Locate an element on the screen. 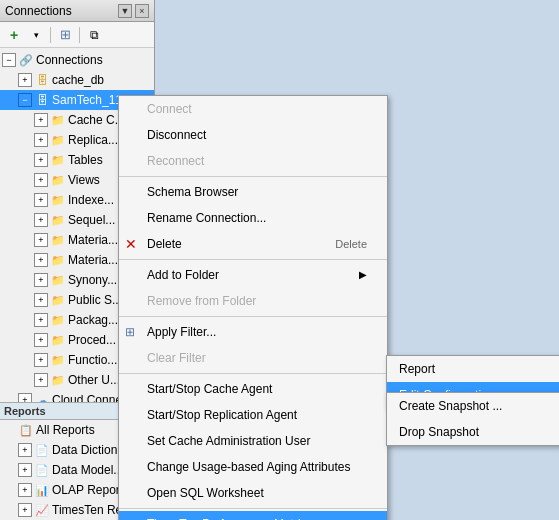 This screenshot has height=520, width=559. data-dict-icon: 📄 is located at coordinates (42, 450).